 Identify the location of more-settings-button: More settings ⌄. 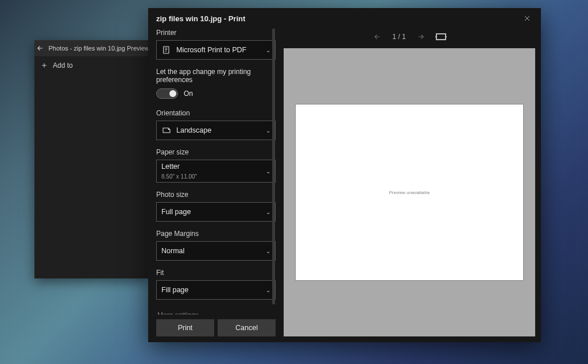
(216, 311).